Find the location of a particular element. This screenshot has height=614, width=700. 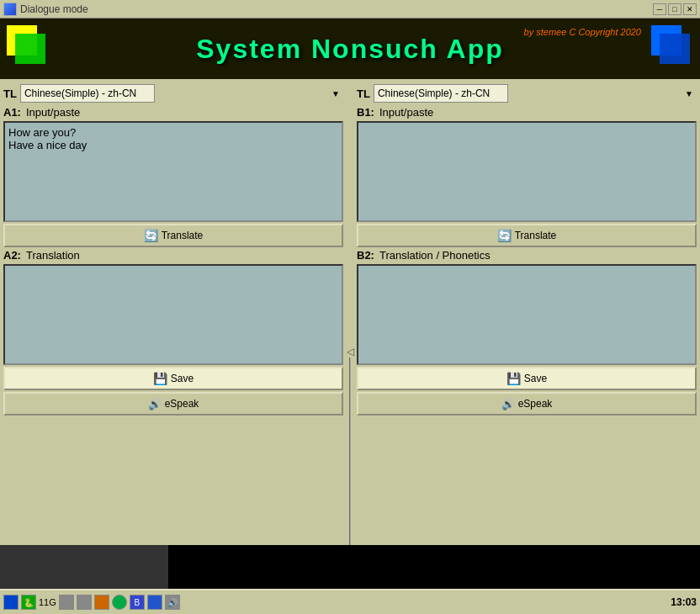

taskbar-icon-network is located at coordinates (119, 602).